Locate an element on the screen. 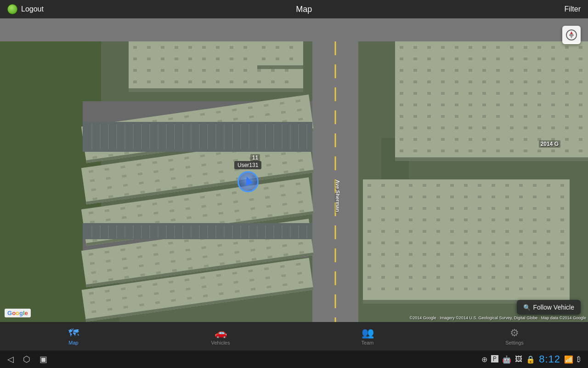 This screenshot has height=368, width=588. bottom-nav: 🗺 Map 🚗 Vehicles 👥 Team ⚙ Settings is located at coordinates (294, 336).